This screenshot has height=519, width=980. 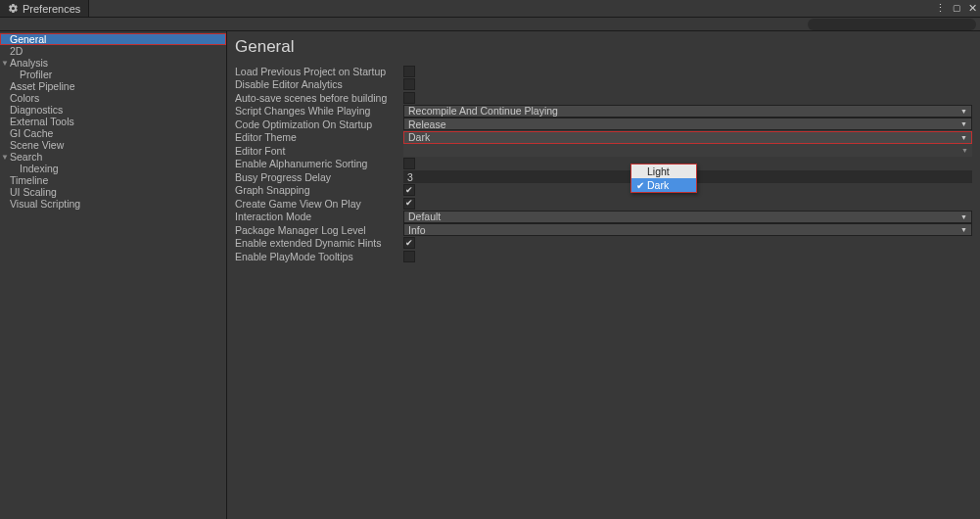 What do you see at coordinates (36, 110) in the screenshot?
I see `sidebar-item-label: Diagnostics` at bounding box center [36, 110].